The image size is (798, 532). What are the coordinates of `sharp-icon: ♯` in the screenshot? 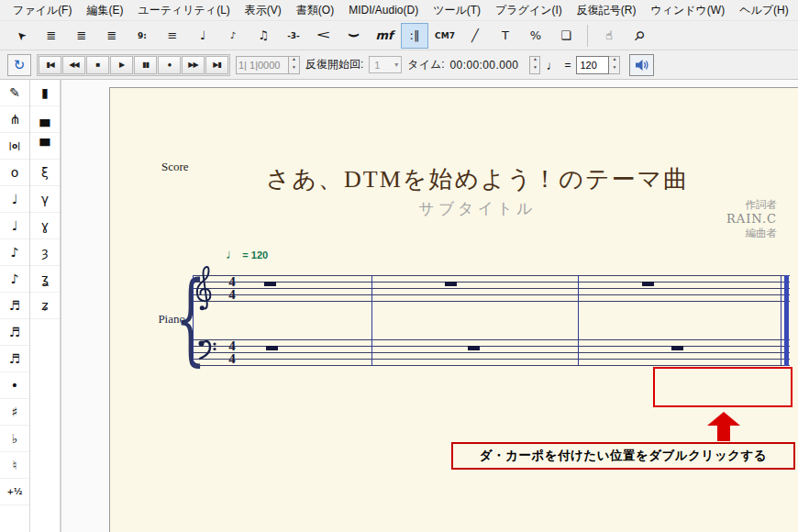 It's located at (15, 412).